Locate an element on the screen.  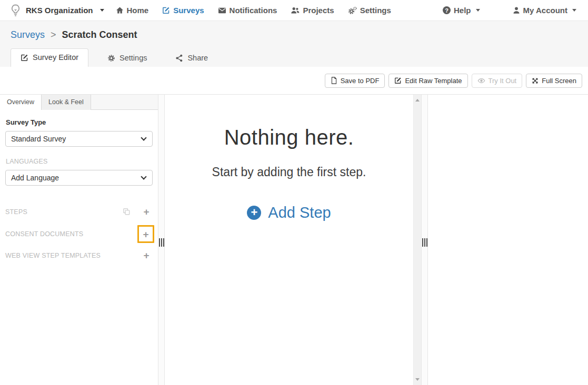
survey-type-select: Standard Survey is located at coordinates (79, 139).